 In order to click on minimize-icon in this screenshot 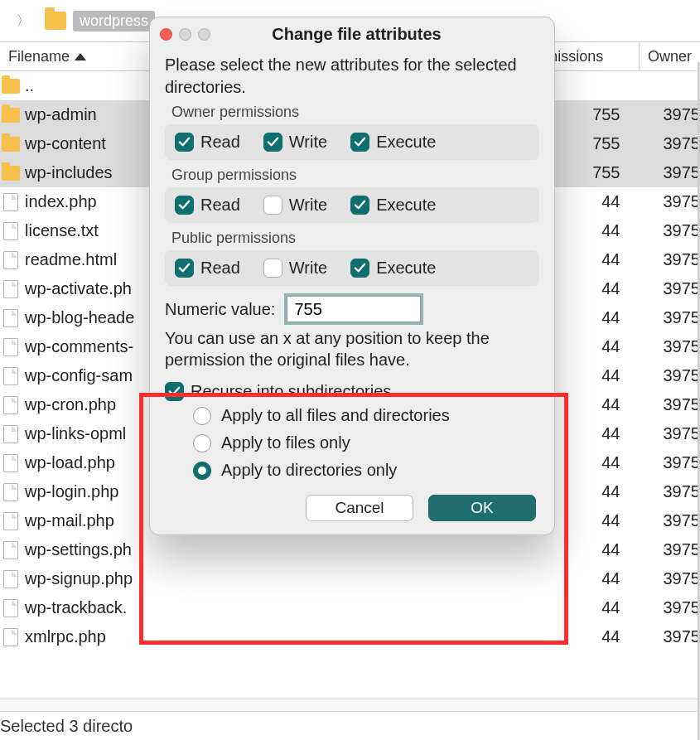, I will do `click(186, 35)`.